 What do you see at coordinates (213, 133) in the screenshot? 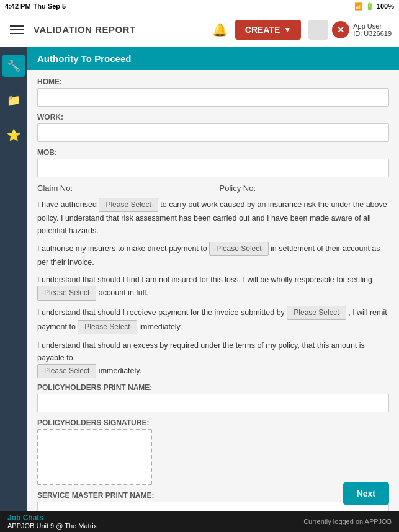
I see `work-input` at bounding box center [213, 133].